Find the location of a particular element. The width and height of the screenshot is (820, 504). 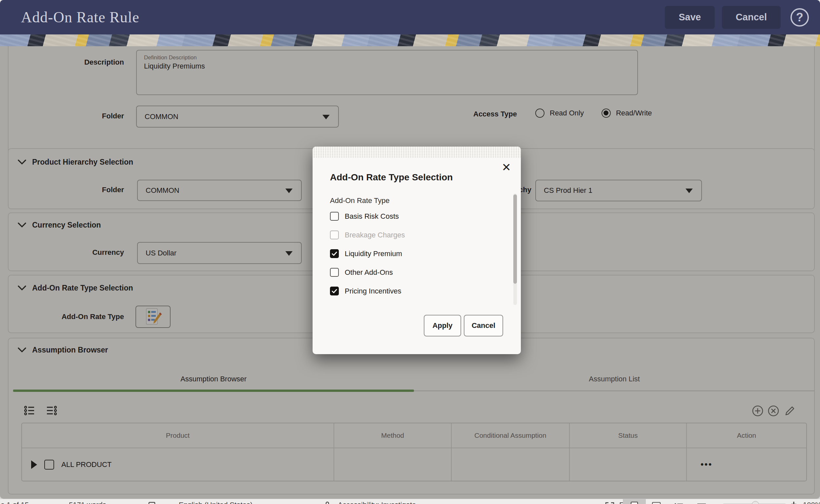

dialog-scrollbar is located at coordinates (515, 249).